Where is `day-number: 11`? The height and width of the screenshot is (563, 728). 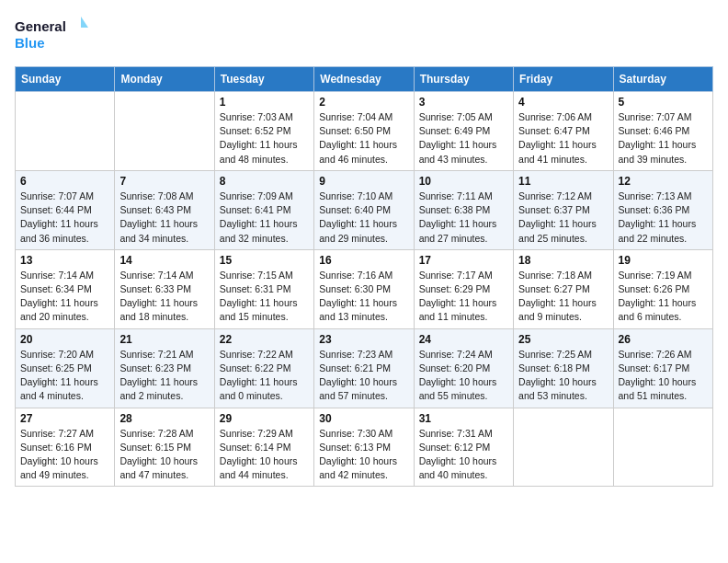
day-number: 11 is located at coordinates (563, 181).